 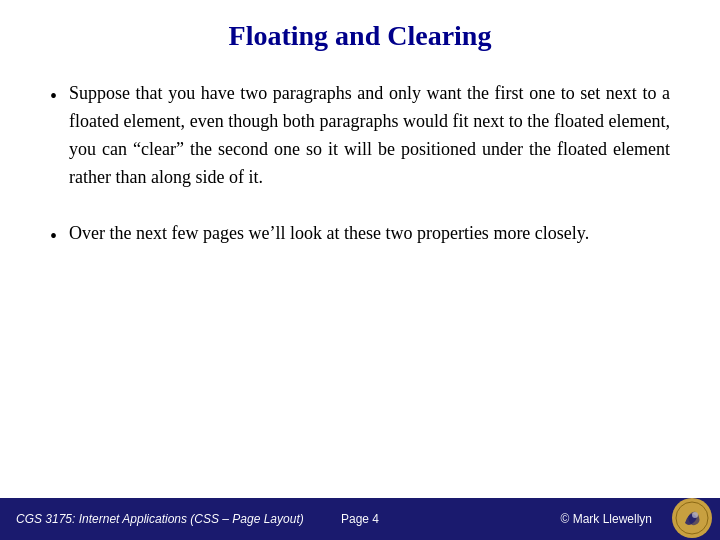 I want to click on footer: CGS 3175: Internet Applications (CSS – P…, so click(x=360, y=519).